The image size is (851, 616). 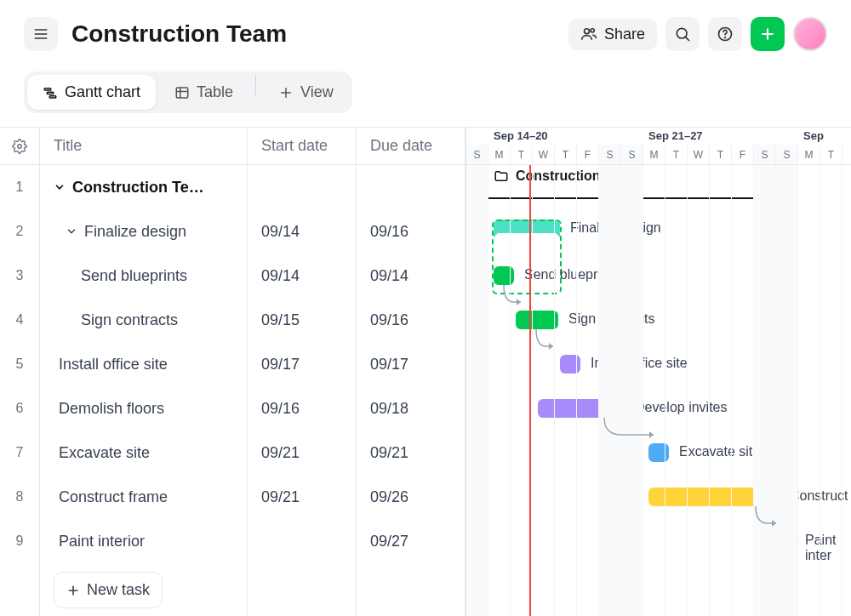 I want to click on row-number: 4, so click(x=20, y=320).